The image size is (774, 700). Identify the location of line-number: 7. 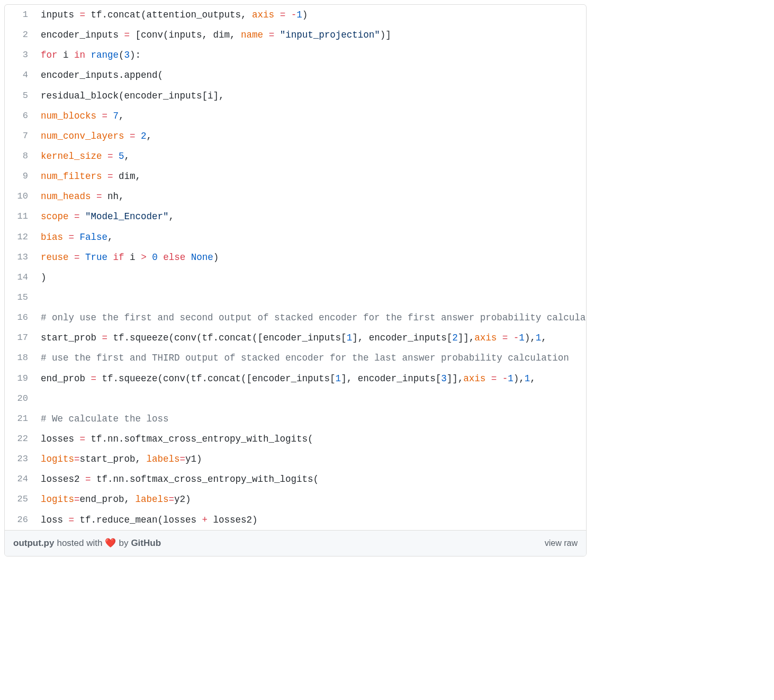
(20, 136).